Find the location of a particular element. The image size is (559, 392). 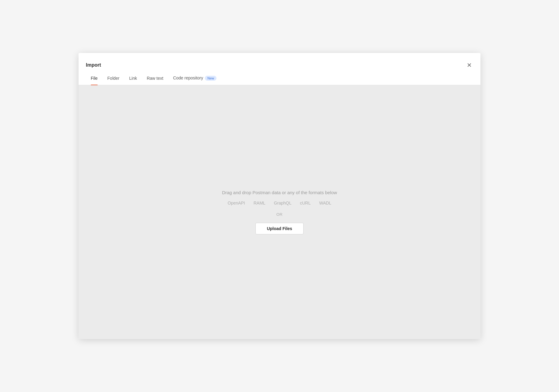

format-graphql: GraphQL is located at coordinates (283, 203).